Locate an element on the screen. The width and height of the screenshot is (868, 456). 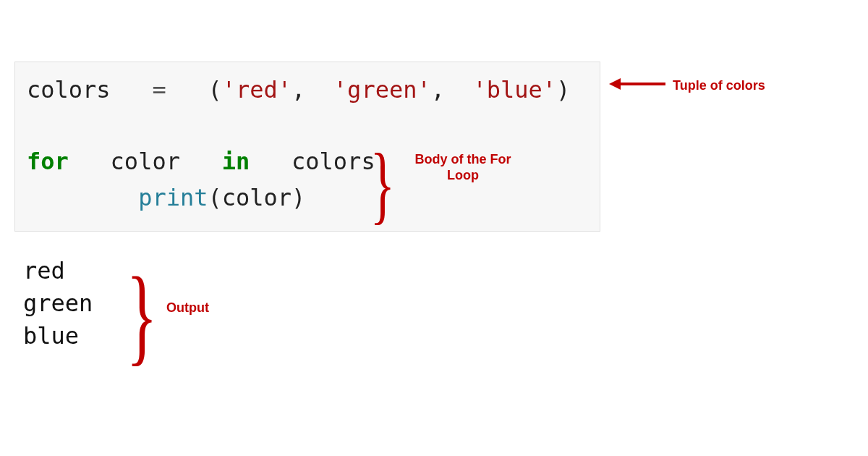
output-block: red green blue is located at coordinates (58, 303).